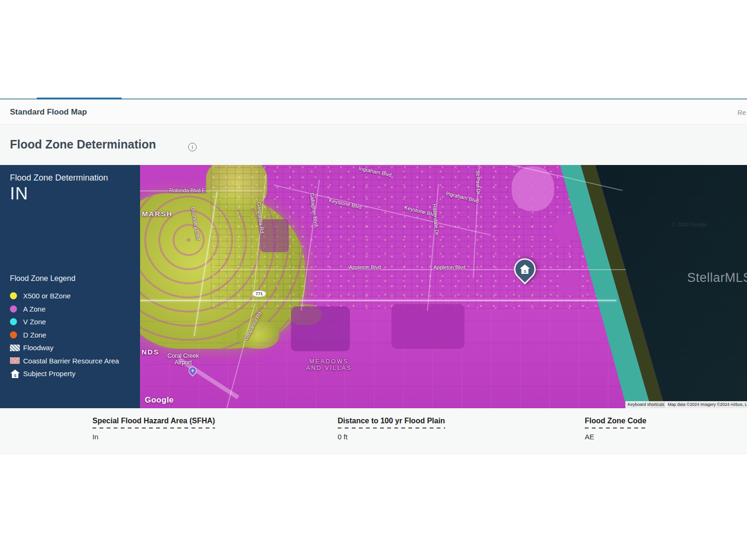  I want to click on subject-property-house-icon: S, so click(15, 374).